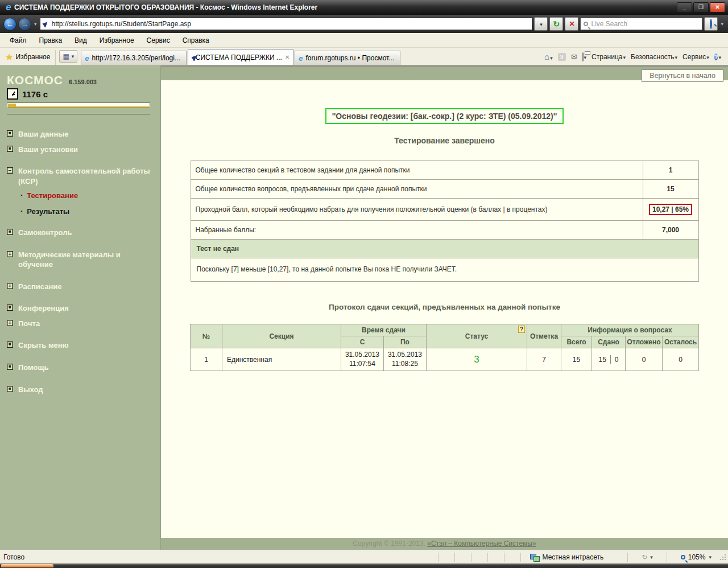 Image resolution: width=728 pixels, height=568 pixels. What do you see at coordinates (562, 57) in the screenshot?
I see `rss-icon: ))` at bounding box center [562, 57].